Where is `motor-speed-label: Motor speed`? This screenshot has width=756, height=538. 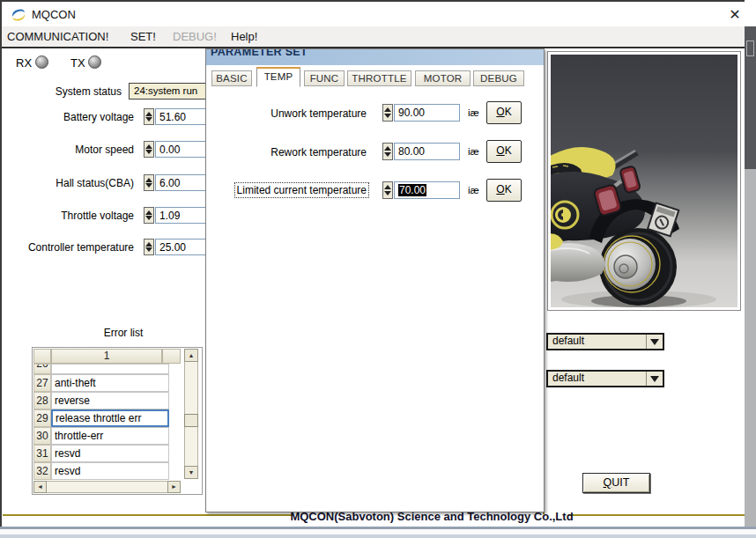 motor-speed-label: Motor speed is located at coordinates (67, 150).